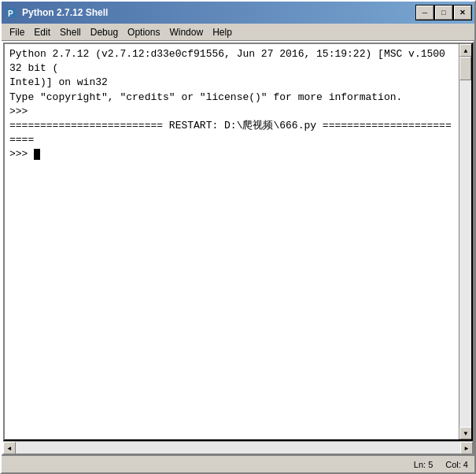  Describe the element at coordinates (238, 464) in the screenshot. I see `status-bar: Ln: 5 Col: 4` at that location.